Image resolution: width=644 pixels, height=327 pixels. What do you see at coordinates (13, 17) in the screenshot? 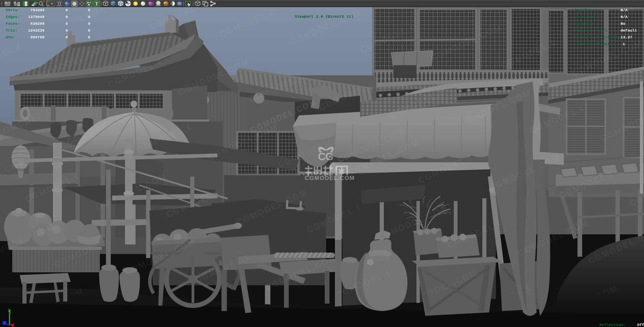
I see `svg-text: Edges:` at bounding box center [13, 17].